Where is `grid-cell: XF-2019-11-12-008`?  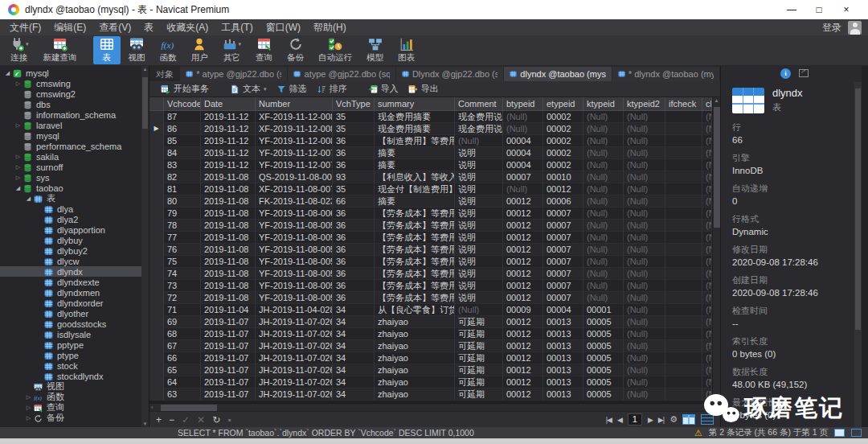 grid-cell: XF-2019-11-12-008 is located at coordinates (294, 129).